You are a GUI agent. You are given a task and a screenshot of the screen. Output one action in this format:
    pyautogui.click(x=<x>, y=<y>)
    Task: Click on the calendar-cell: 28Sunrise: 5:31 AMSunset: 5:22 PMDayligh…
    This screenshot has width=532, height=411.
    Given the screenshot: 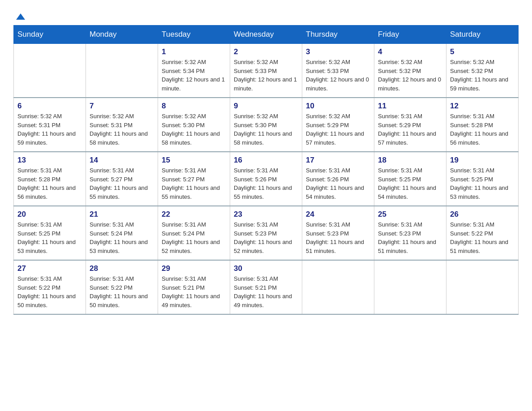 What is the action you would take?
    pyautogui.click(x=122, y=287)
    